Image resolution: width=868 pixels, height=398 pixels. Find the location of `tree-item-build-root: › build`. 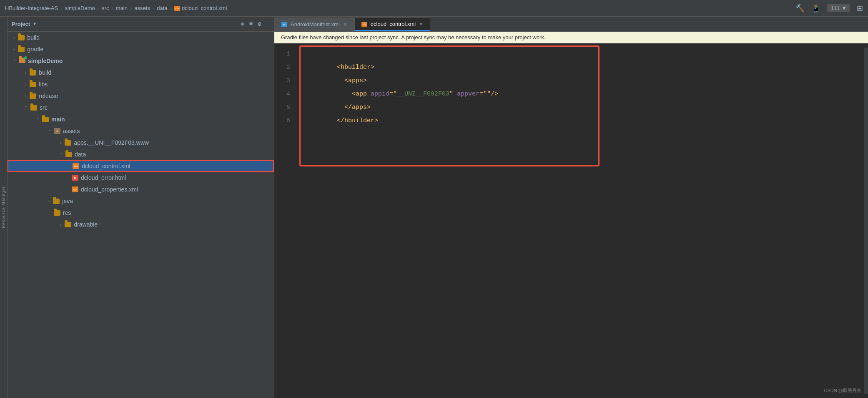

tree-item-build-root: › build is located at coordinates (141, 38).